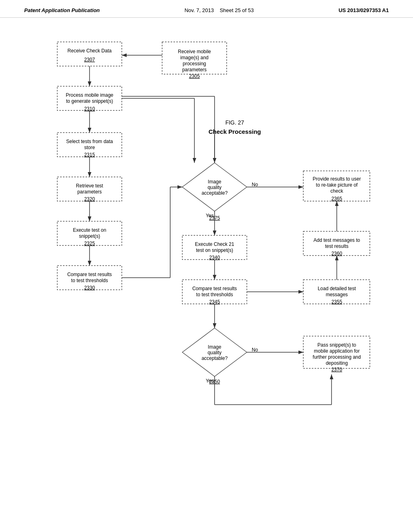 This screenshot has width=413, height=532. I want to click on node-2370-text2: mobile application for, so click(336, 351).